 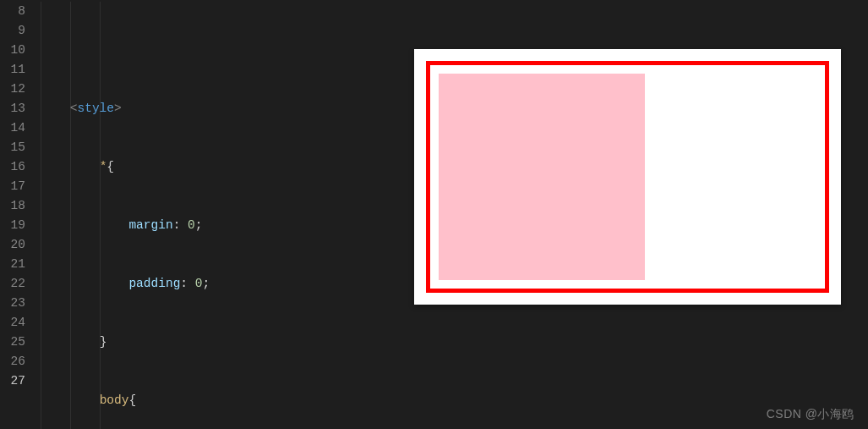 I want to click on code-line: padding: 0;, so click(x=223, y=284).